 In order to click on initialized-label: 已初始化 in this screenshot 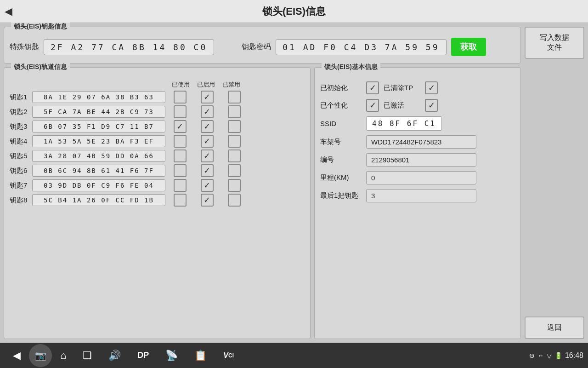, I will do `click(341, 88)`.